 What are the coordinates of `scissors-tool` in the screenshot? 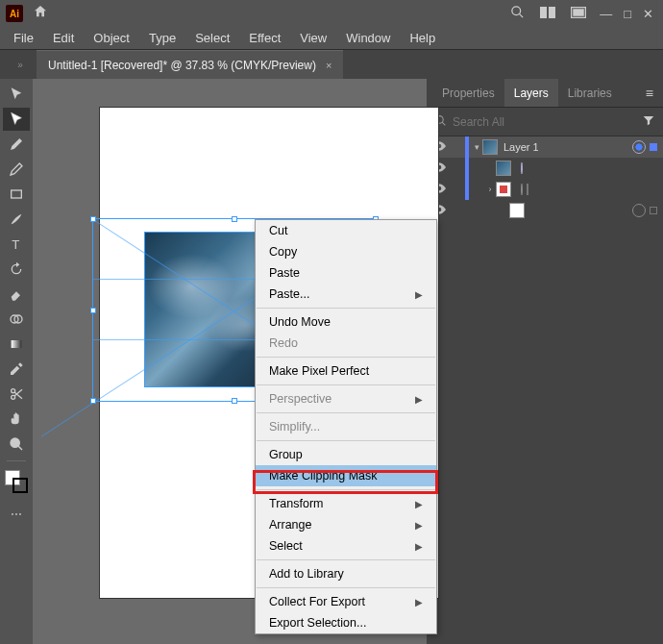 It's located at (16, 394).